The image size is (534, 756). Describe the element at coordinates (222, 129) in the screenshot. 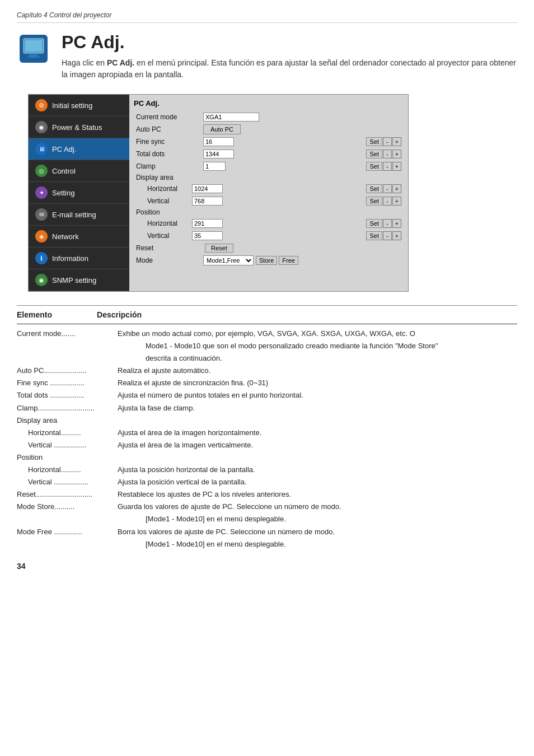

I see `auto-pc-button: Auto PC` at that location.